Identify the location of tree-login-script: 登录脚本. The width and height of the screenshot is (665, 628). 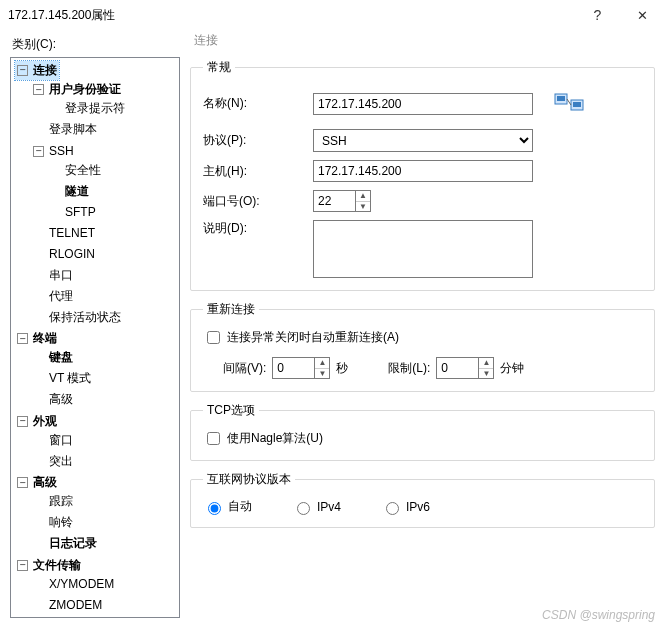
(65, 130).